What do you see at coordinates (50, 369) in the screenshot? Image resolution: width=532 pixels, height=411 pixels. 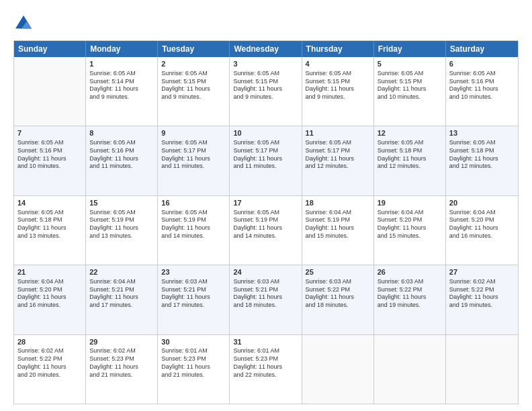 I see `cal-cell-day-28: 28Sunrise: 6:02 AM Sunset: 5:22 PM Dayli…` at bounding box center [50, 369].